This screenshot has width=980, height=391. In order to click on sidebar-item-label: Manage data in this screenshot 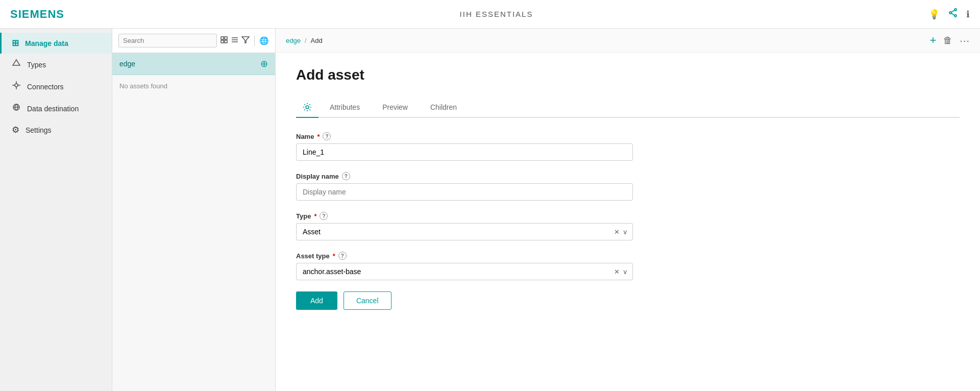, I will do `click(47, 43)`.